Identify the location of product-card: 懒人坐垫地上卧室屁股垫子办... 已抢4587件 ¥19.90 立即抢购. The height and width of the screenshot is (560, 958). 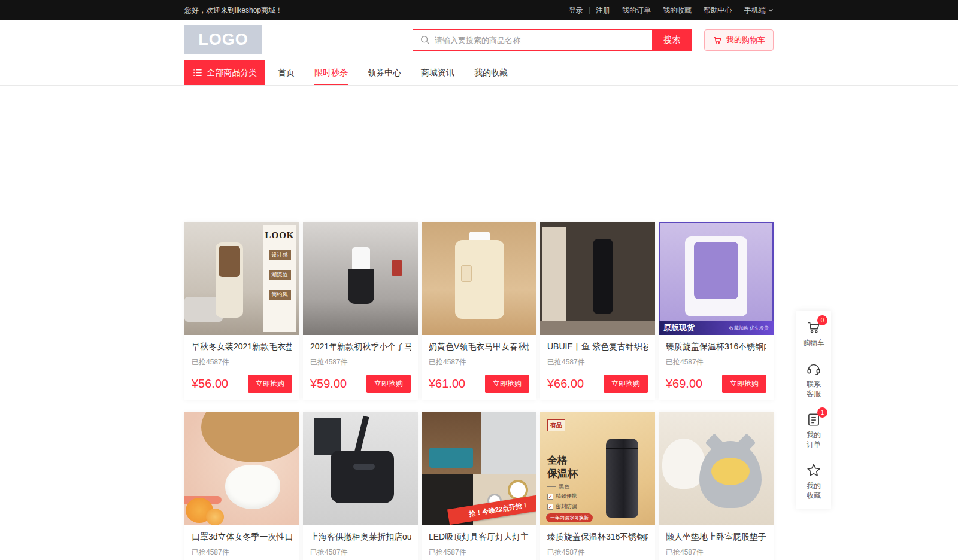
(716, 486).